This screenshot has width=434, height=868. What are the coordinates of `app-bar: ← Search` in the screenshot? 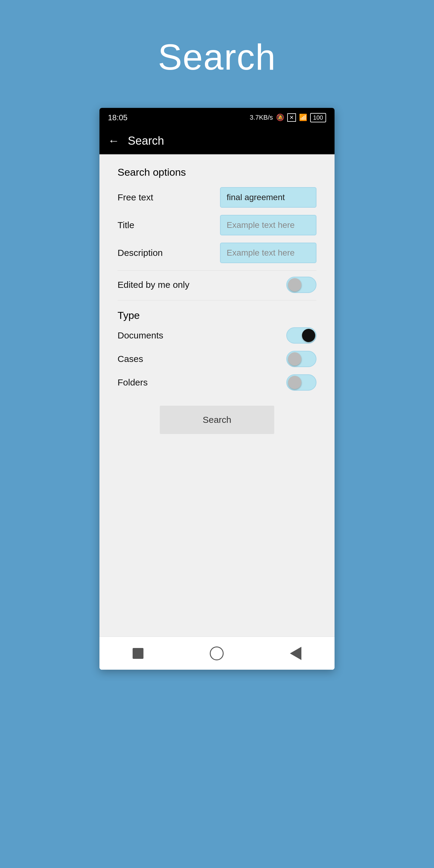 It's located at (217, 141).